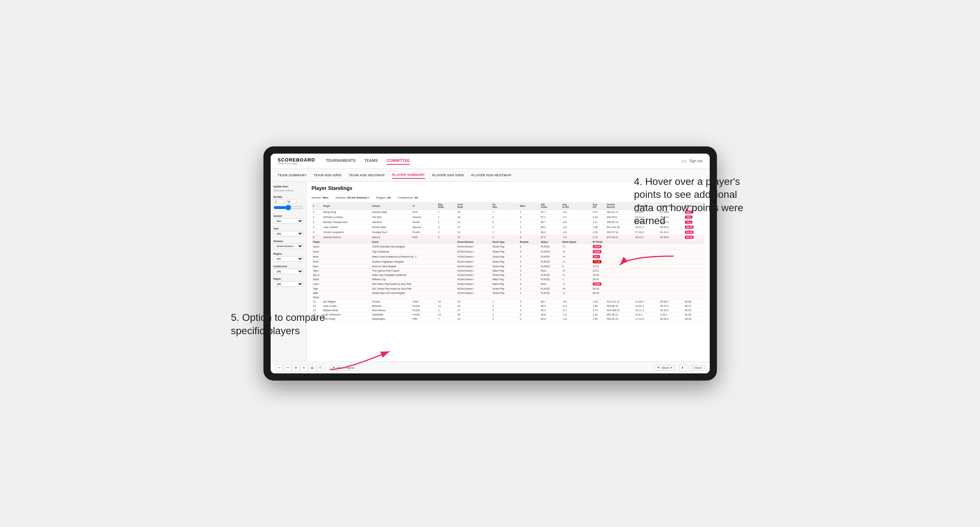  I want to click on undo-button: ↩, so click(279, 367).